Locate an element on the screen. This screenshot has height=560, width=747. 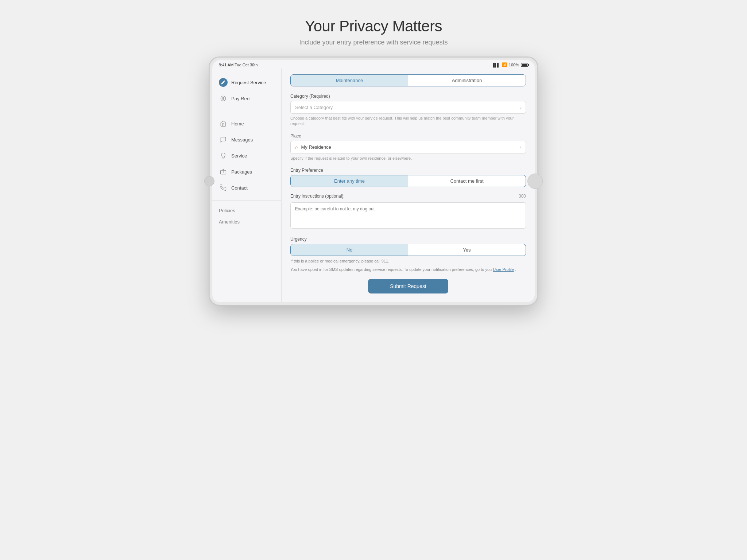
place-label: Place is located at coordinates (408, 136).